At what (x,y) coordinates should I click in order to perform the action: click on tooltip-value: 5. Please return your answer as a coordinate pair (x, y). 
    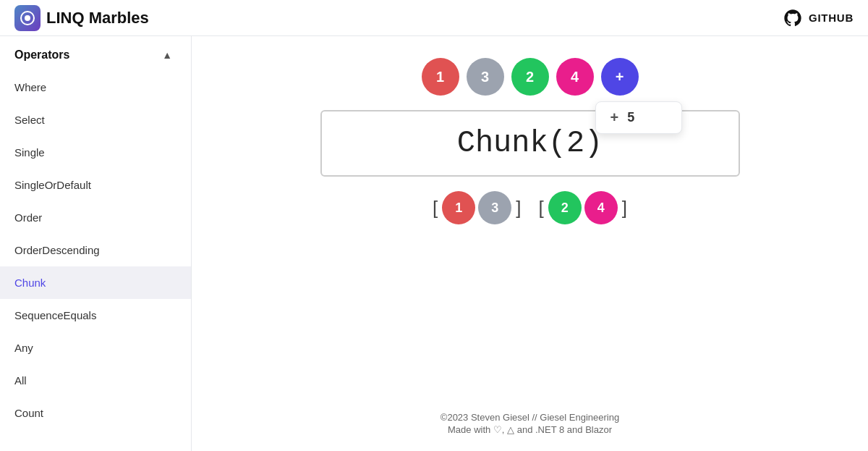
    Looking at the image, I should click on (631, 117).